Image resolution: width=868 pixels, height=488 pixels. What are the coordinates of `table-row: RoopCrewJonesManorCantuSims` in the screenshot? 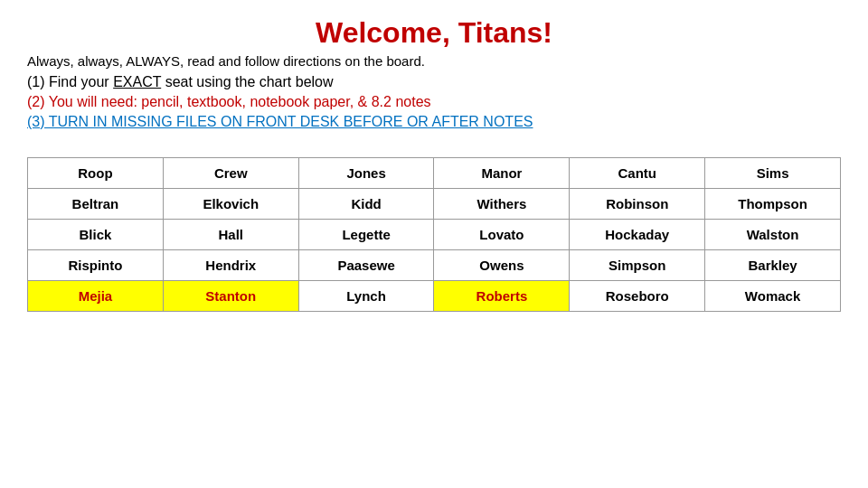 It's located at (434, 174).